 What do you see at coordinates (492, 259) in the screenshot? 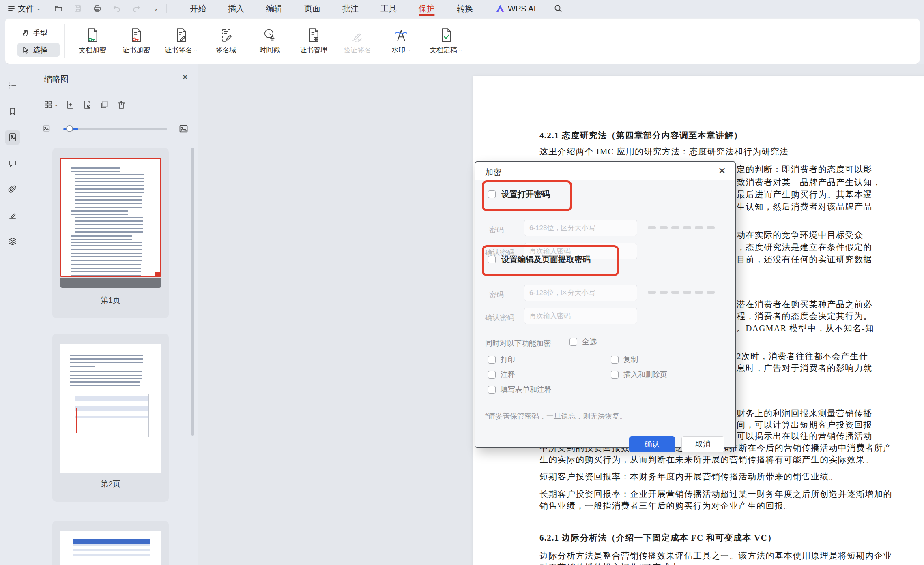
I see `edit-password-checkbox` at bounding box center [492, 259].